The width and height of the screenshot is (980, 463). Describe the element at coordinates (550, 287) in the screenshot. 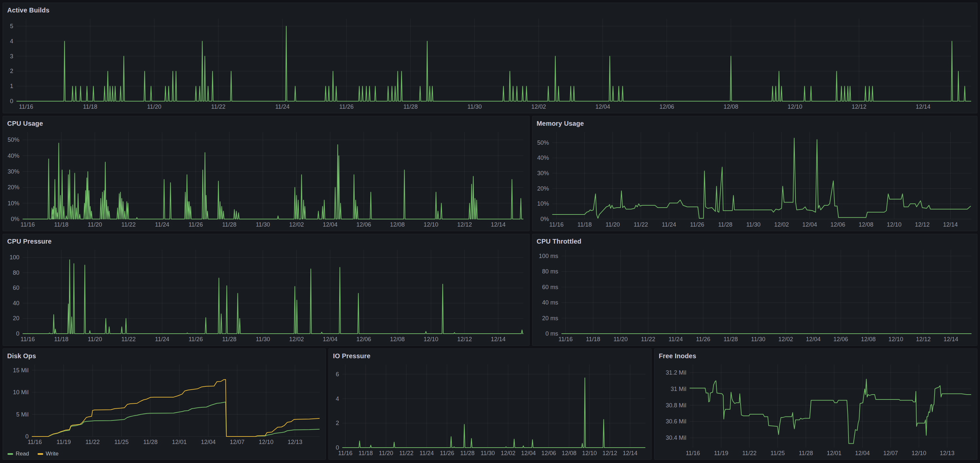

I see `svg-text: 60 ms` at that location.